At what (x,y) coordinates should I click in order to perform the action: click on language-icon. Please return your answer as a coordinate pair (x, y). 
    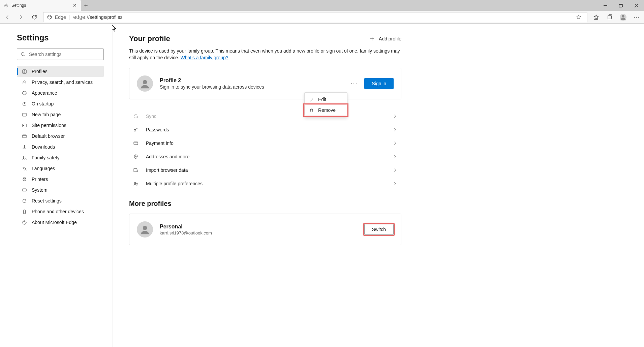
    Looking at the image, I should click on (24, 168).